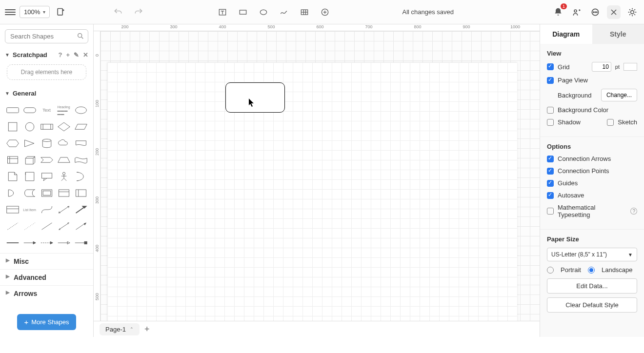 Image resolution: width=644 pixels, height=353 pixels. I want to click on add-tool-icon, so click(325, 12).